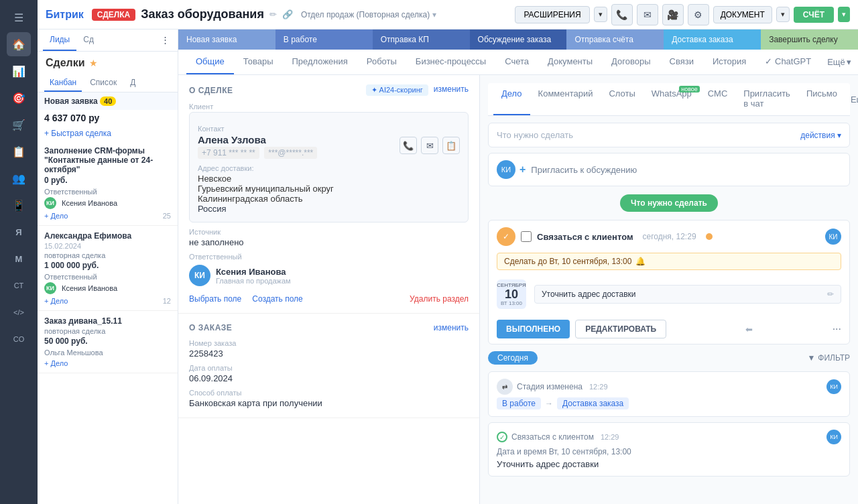  I want to click on crm-stage-amount: 4 637 070 ру, so click(107, 118).